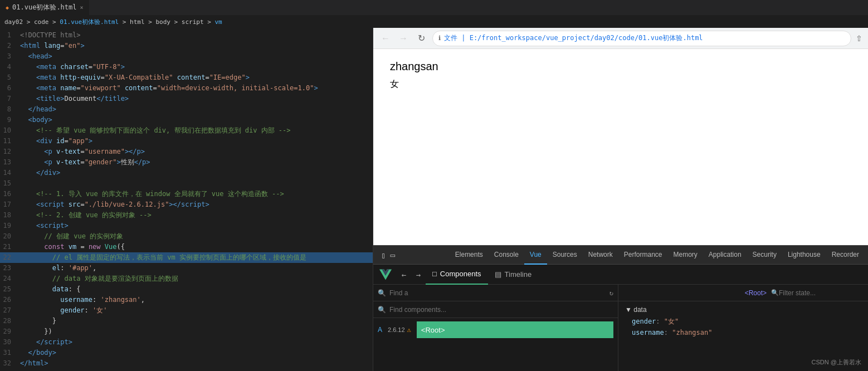  Describe the element at coordinates (45, 8) in the screenshot. I see `editor-tab: ◆ 01.vue初体验.html ×` at that location.